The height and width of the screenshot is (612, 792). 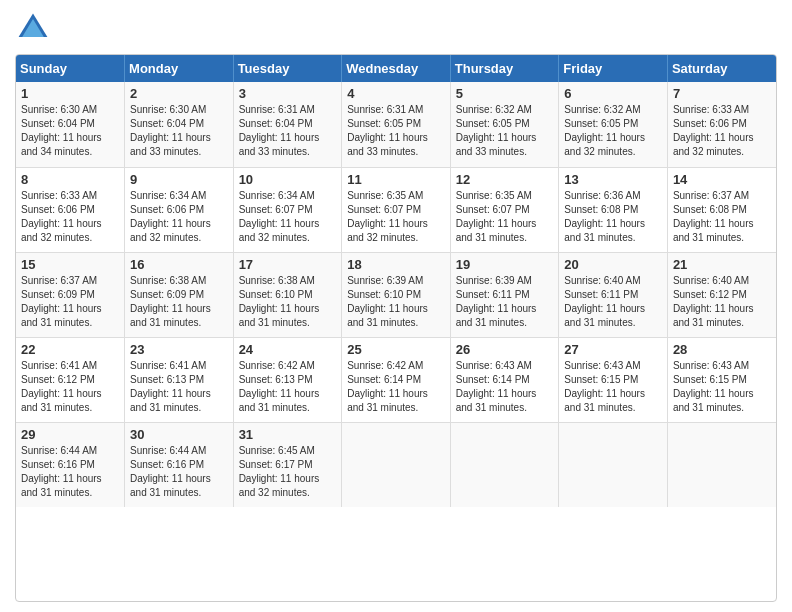 I want to click on calendar-cell: 30Sunrise: 6:44 AMSunset: 6:16 PMDayligh…, so click(x=180, y=464).